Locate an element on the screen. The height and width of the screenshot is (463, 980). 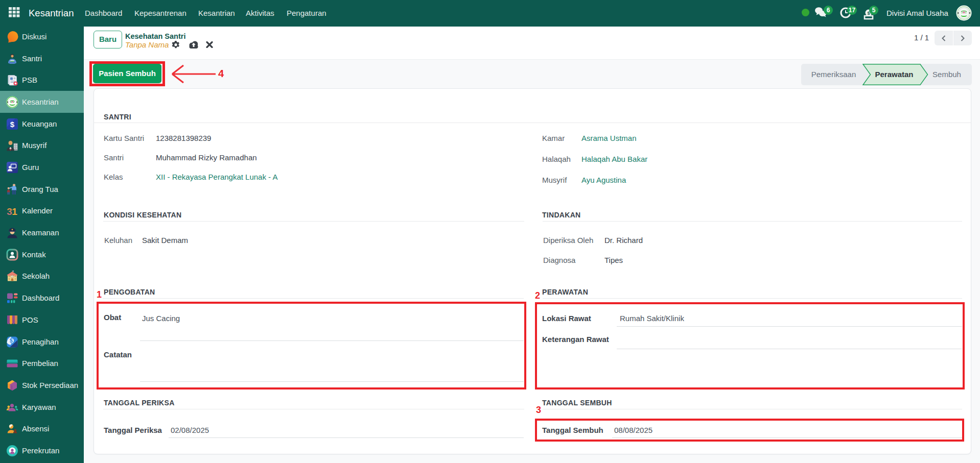
svg-text: 3 is located at coordinates (9, 211).